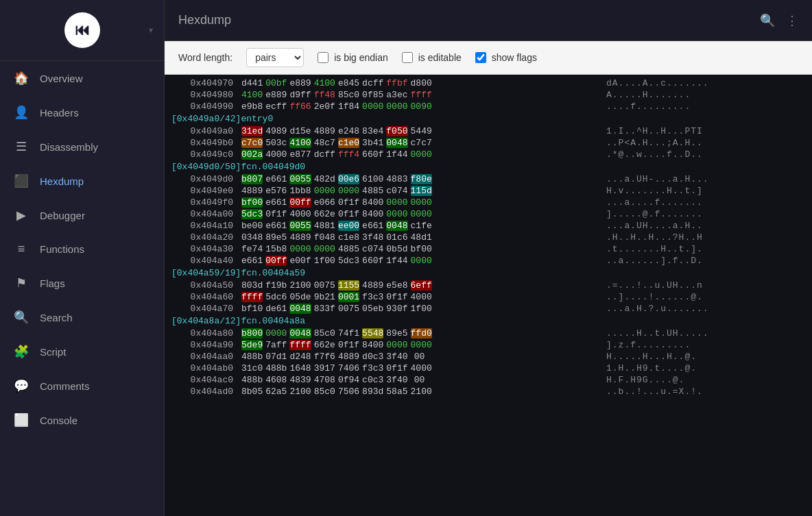 The height and width of the screenshot is (516, 812). I want to click on hex-byte: c1fe, so click(421, 226).